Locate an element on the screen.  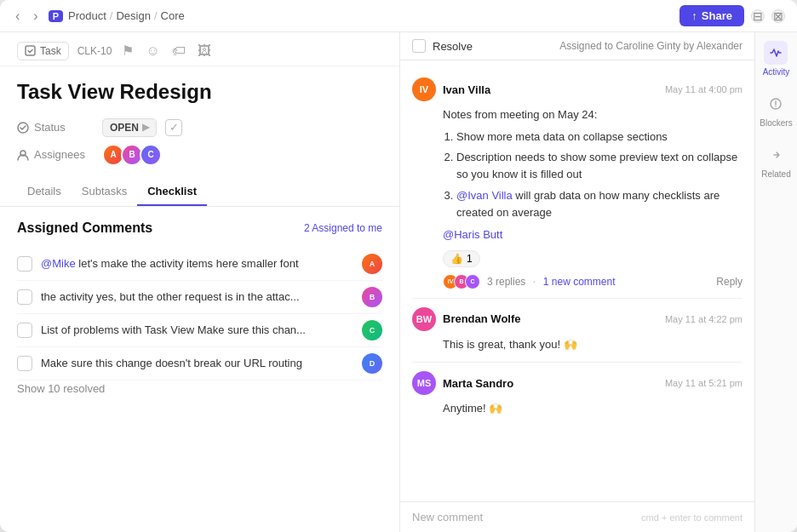
reply-count: 3 replies is located at coordinates (506, 282).